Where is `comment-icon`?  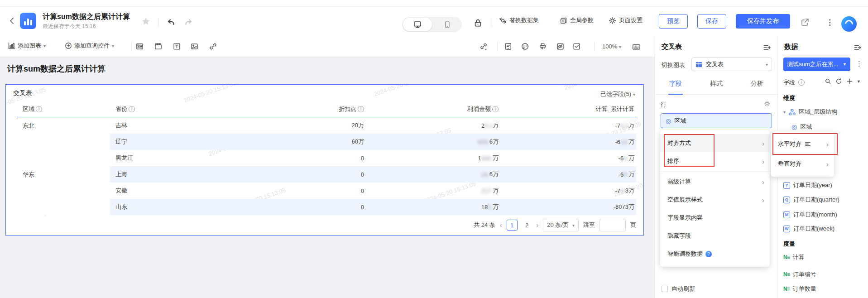
comment-icon is located at coordinates (525, 46).